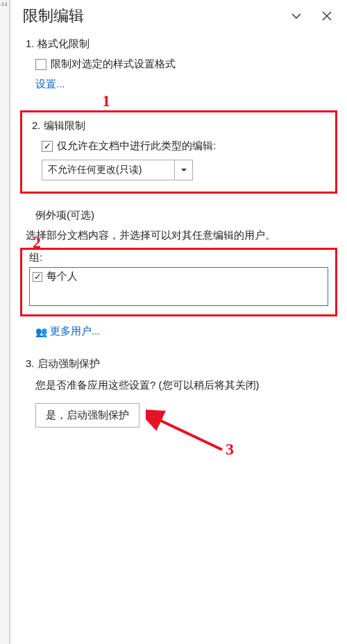  What do you see at coordinates (179, 15) in the screenshot?
I see `pane-header: 限制编辑` at bounding box center [179, 15].